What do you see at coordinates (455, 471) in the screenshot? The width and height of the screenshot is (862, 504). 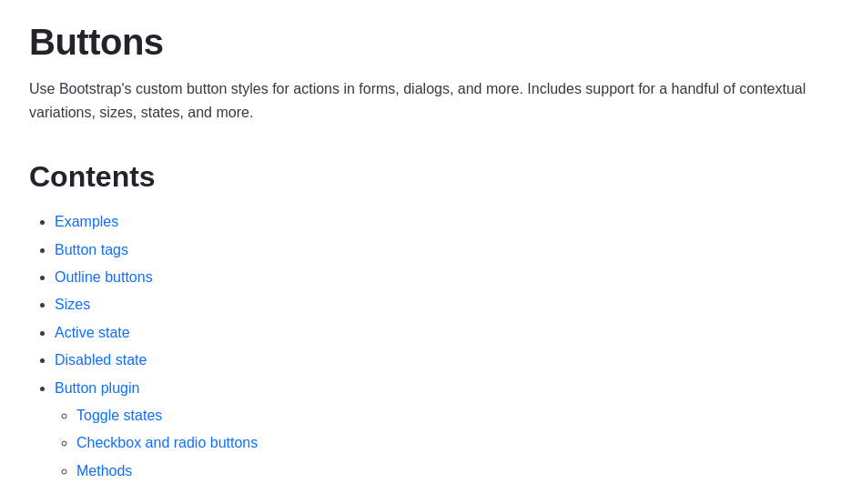 I see `list-item: Methods` at bounding box center [455, 471].